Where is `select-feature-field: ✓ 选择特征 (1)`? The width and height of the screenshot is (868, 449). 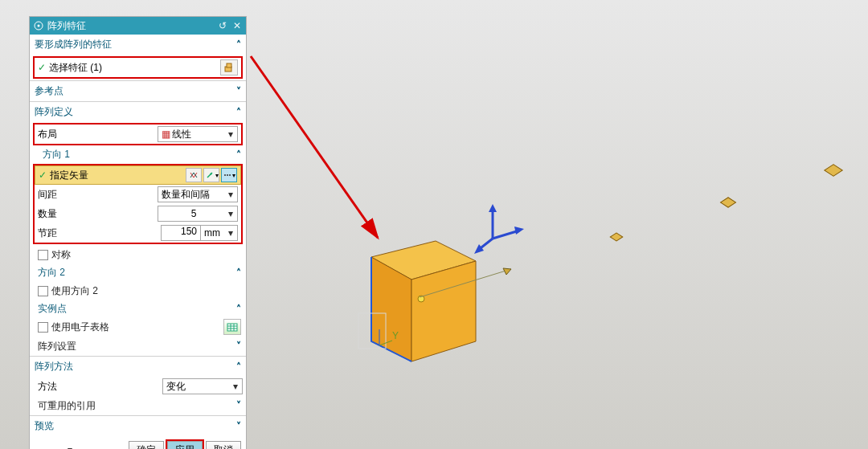 select-feature-field: ✓ 选择特征 (1) is located at coordinates (138, 67).